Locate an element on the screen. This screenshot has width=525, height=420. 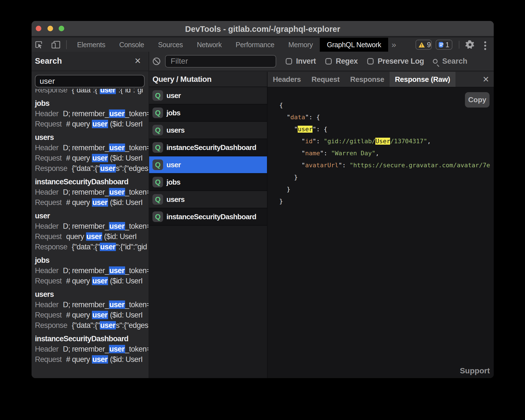
result-group-title: instanceSecurityDashboard is located at coordinates (92, 339).